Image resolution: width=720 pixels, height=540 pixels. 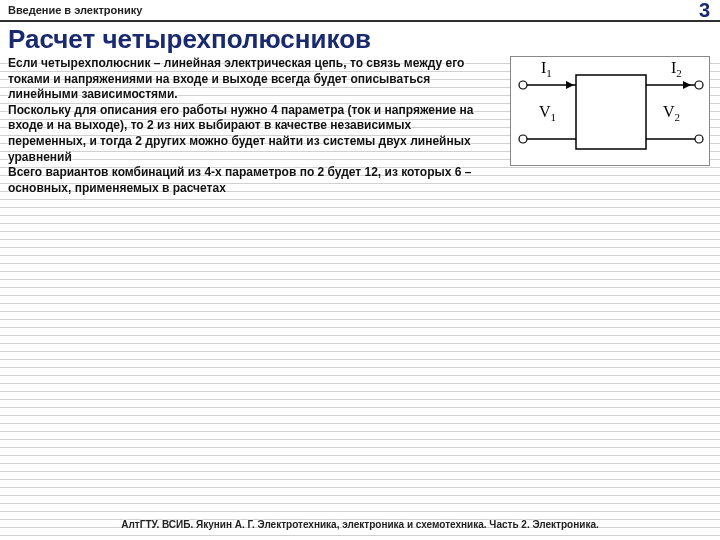 What do you see at coordinates (548, 113) in the screenshot?
I see `label-v1: V1` at bounding box center [548, 113].